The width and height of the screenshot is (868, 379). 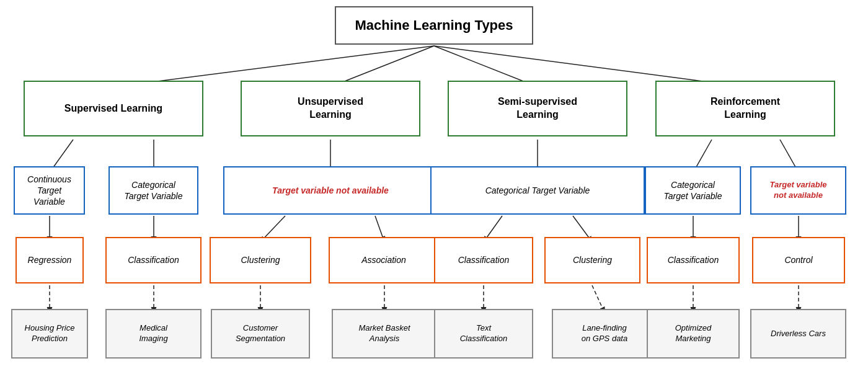 I want to click on market-node: Market BasketAnalysis, so click(x=384, y=334).